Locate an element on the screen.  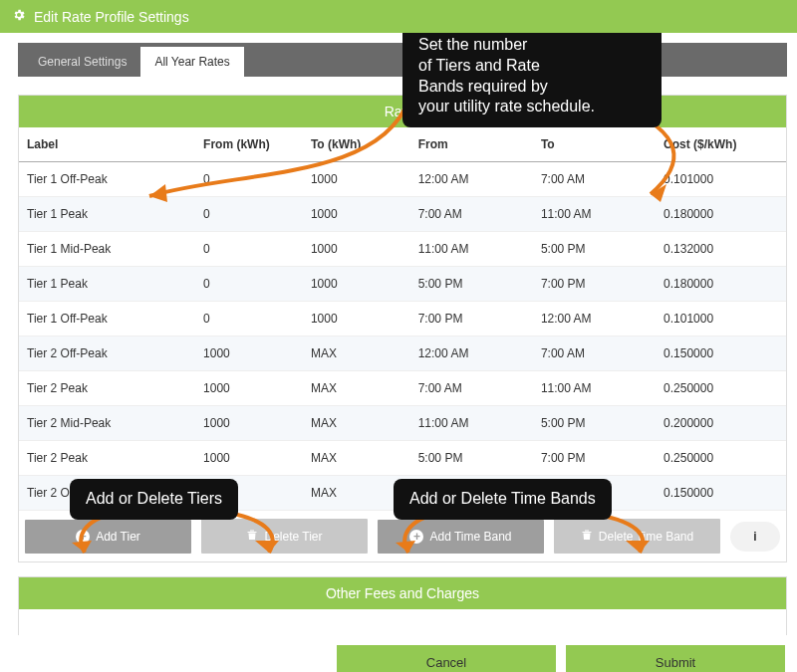
col-to-time: To is located at coordinates (594, 145).